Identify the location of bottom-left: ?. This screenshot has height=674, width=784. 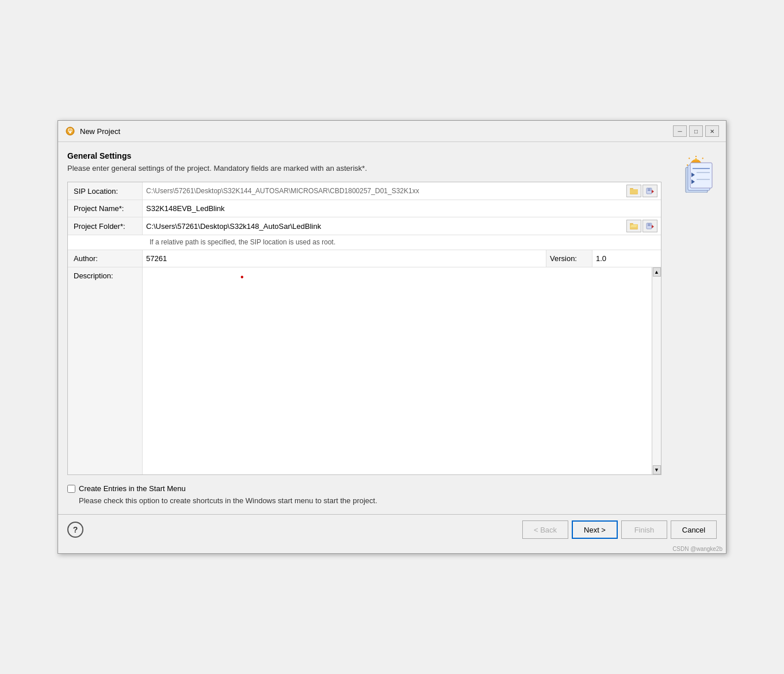
(75, 530).